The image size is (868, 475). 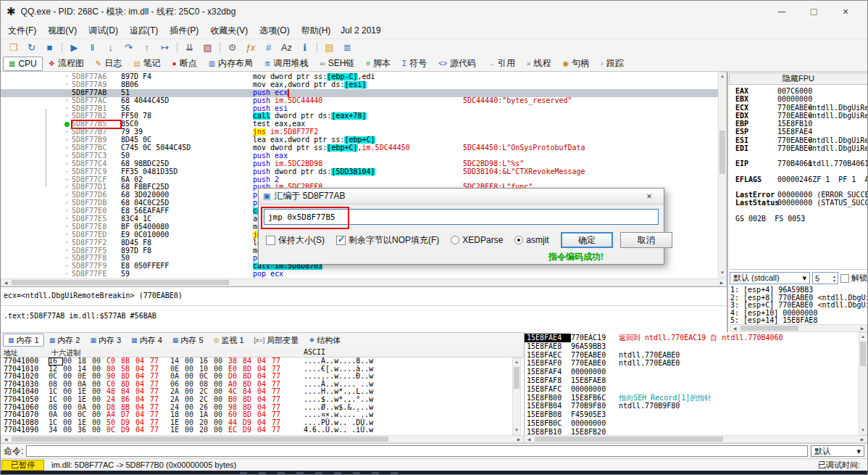 I want to click on register-row: EDX770EABE0<ntdll.DbgUiRemoteBreakin>, so click(x=774, y=116).